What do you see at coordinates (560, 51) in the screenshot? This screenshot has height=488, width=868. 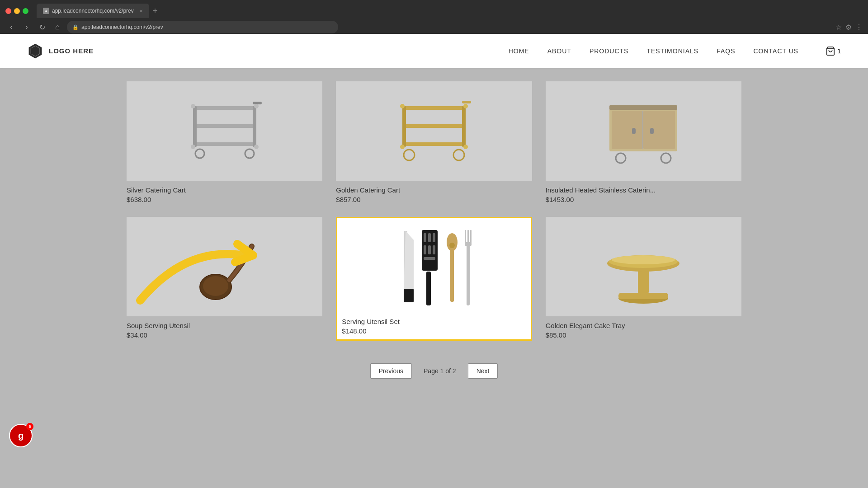 I see `nav-about: ABOUT` at bounding box center [560, 51].